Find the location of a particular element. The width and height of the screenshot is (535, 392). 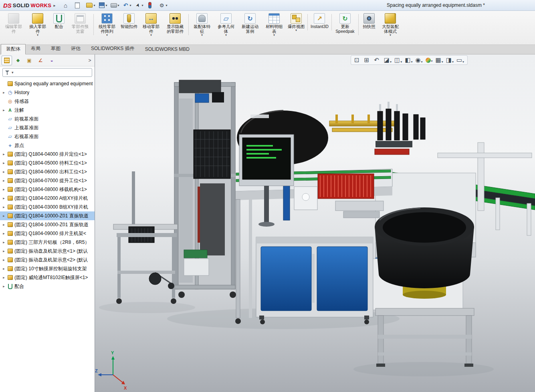

tree-item: 前视基准面 is located at coordinates (47, 119).